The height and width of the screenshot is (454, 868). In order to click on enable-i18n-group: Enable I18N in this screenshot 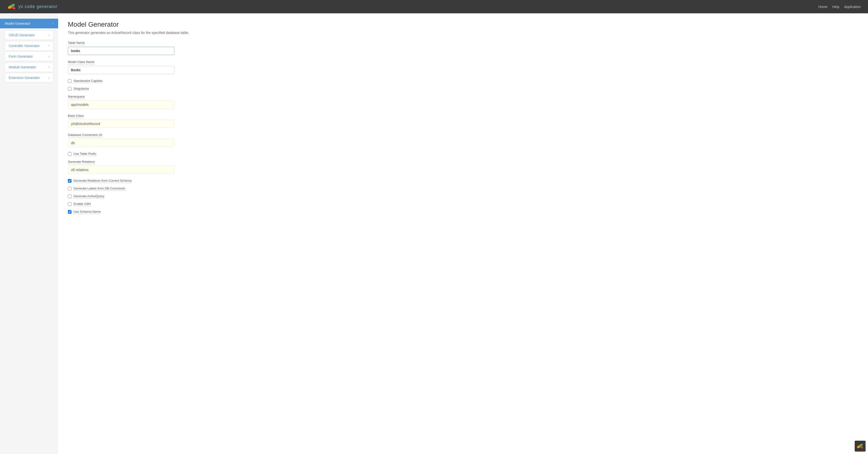, I will do `click(463, 204)`.